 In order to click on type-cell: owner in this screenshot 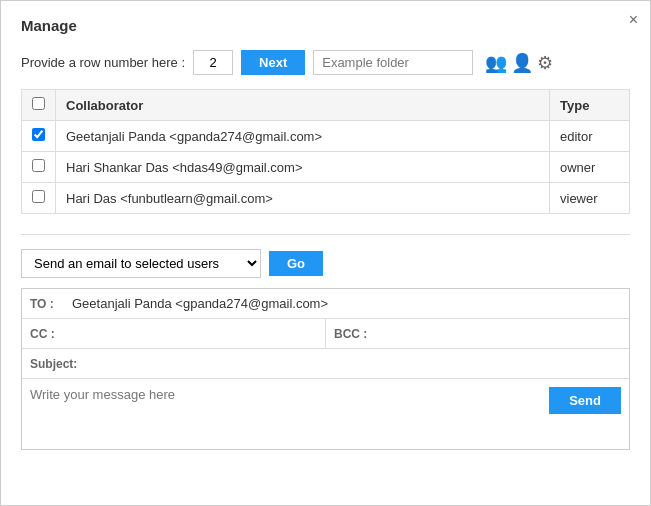, I will do `click(590, 168)`.